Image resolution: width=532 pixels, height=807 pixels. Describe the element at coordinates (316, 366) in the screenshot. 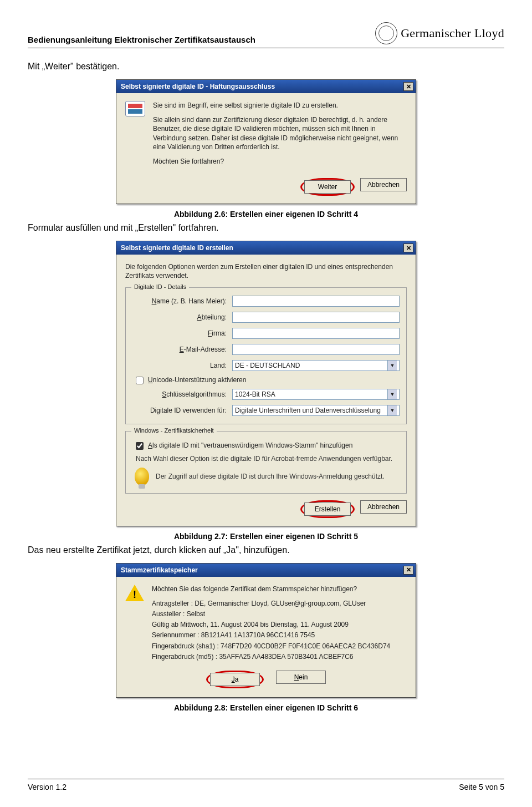

I see `land-select: DE - DEUTSCHLAND ▼` at that location.